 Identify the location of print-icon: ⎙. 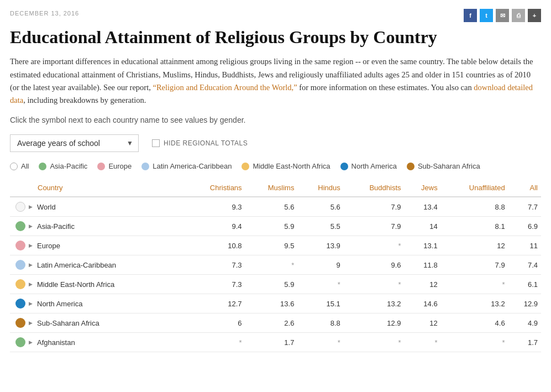
(518, 15).